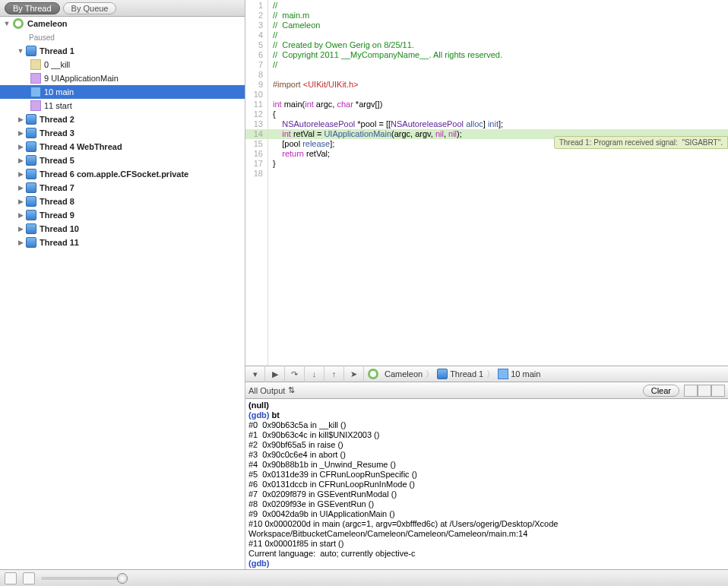 The width and height of the screenshot is (728, 586). What do you see at coordinates (499, 55) in the screenshot?
I see `code-line: // Copyright 2011 __MyCompanyName__. All…` at bounding box center [499, 55].